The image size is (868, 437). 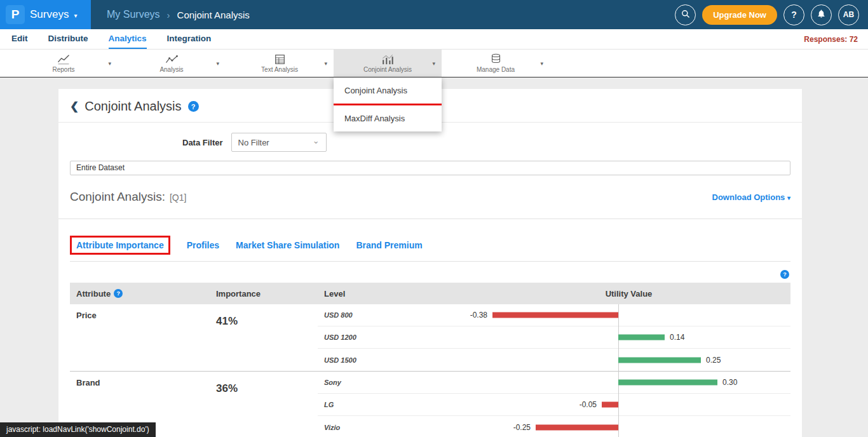 I want to click on level-label: USD 1500, so click(x=393, y=360).